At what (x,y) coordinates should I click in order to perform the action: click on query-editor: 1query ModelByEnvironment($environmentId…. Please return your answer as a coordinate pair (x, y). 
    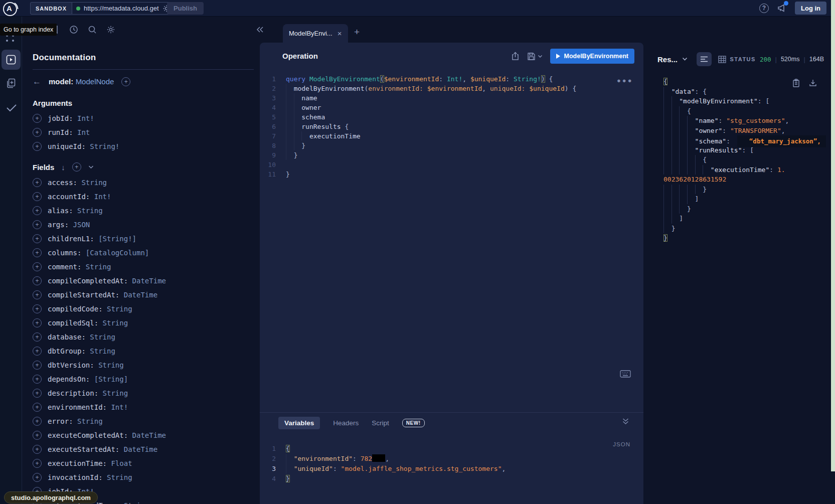
    Looking at the image, I should click on (451, 126).